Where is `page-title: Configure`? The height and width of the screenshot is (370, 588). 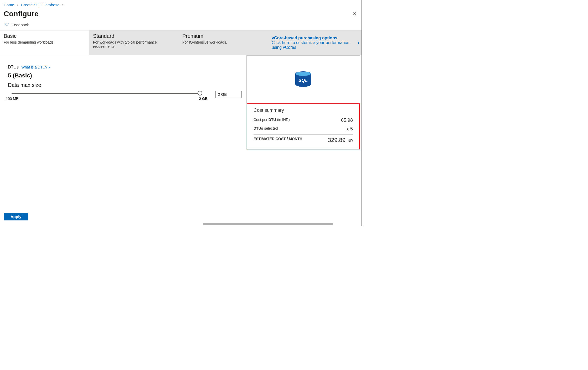
page-title: Configure is located at coordinates (21, 14).